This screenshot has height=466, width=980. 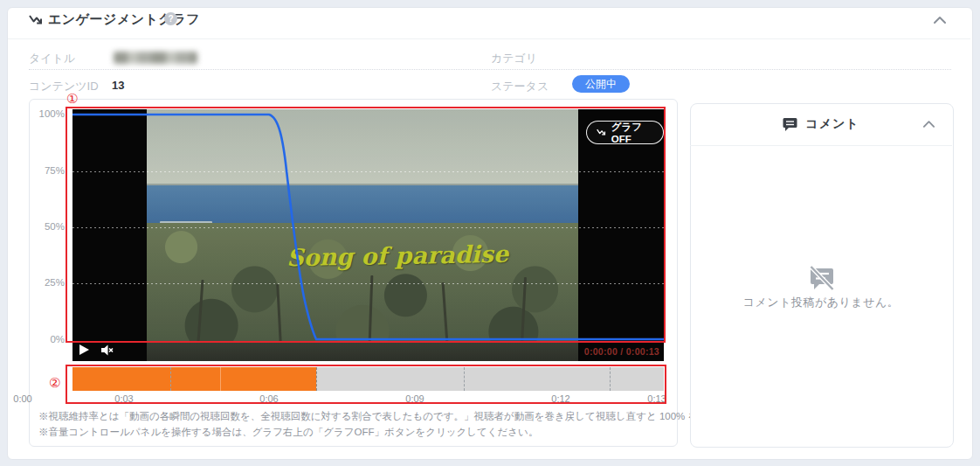 What do you see at coordinates (194, 379) in the screenshot?
I see `watched-segment` at bounding box center [194, 379].